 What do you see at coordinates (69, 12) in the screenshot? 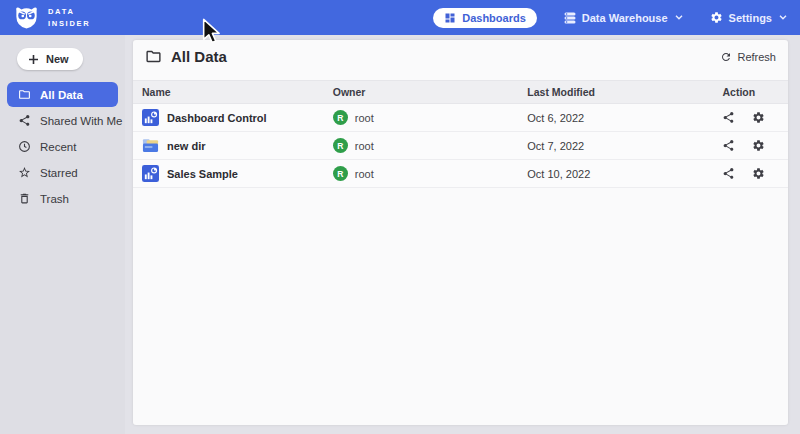
I see `brand-line-1: DATA` at bounding box center [69, 12].